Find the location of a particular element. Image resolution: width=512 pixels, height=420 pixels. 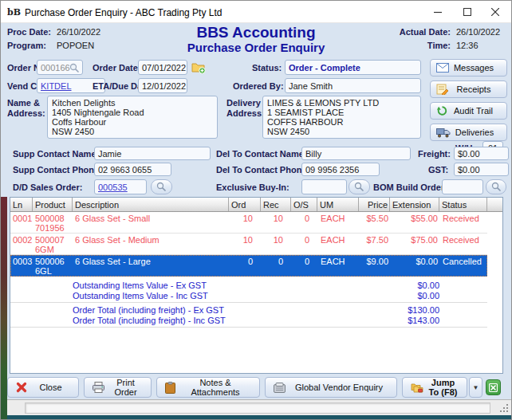

order-no-field: 000166 is located at coordinates (60, 67).